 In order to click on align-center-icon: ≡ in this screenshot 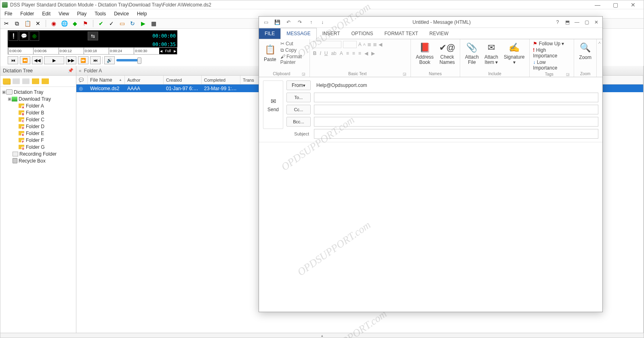, I will do `click(354, 53)`.